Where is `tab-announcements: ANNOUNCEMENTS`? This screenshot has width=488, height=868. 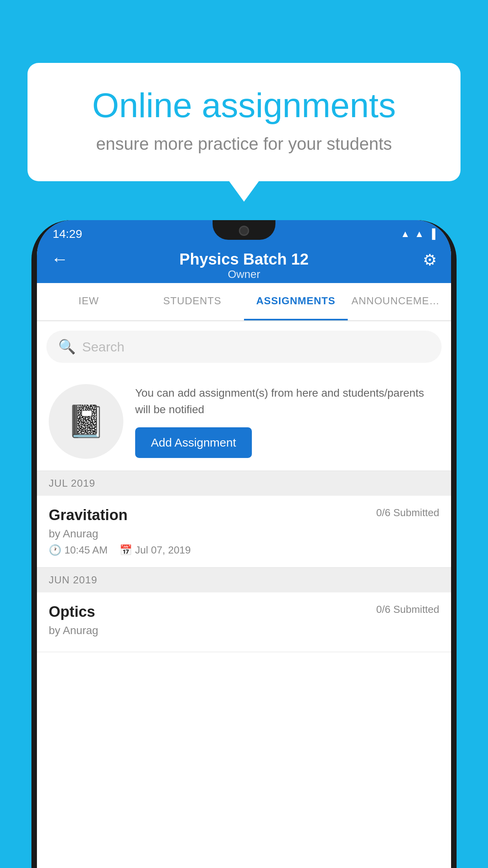 tab-announcements: ANNOUNCEMENTS is located at coordinates (400, 302).